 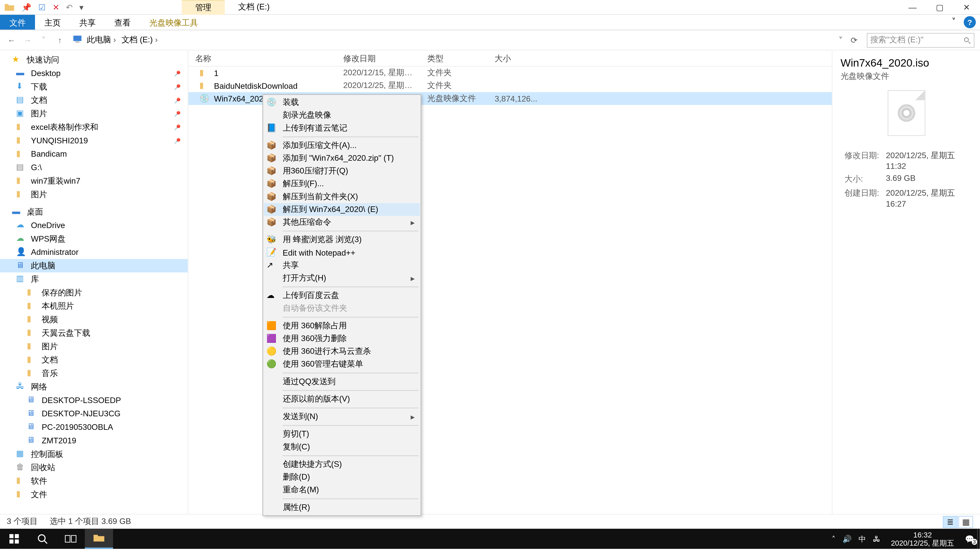 What do you see at coordinates (342, 351) in the screenshot?
I see `context-menu-item: 🟡使用 360进行木马云查杀` at bounding box center [342, 351].